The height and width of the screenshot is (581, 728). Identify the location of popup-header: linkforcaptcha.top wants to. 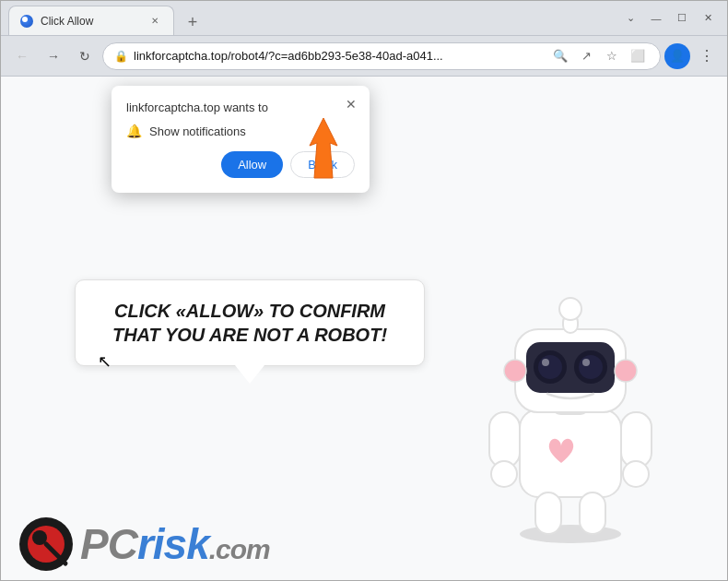
(241, 107).